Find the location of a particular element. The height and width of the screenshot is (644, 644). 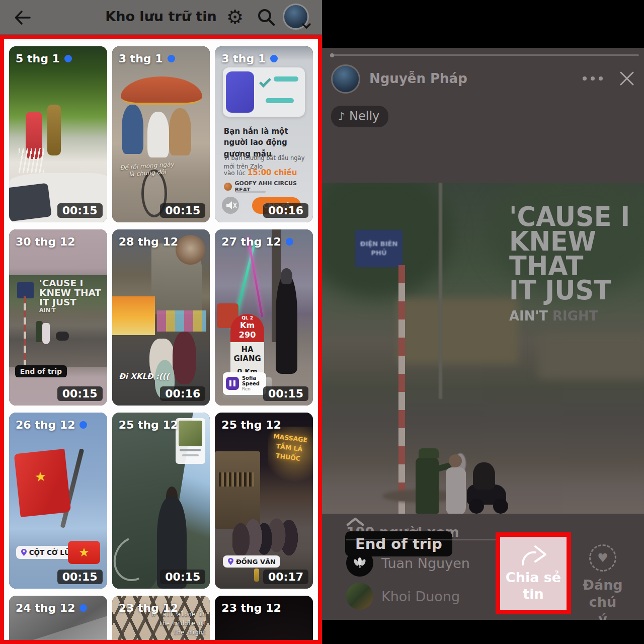

story-tile: Để rồi mong ngày là chung đôi 3 thg 1 00… is located at coordinates (161, 134).